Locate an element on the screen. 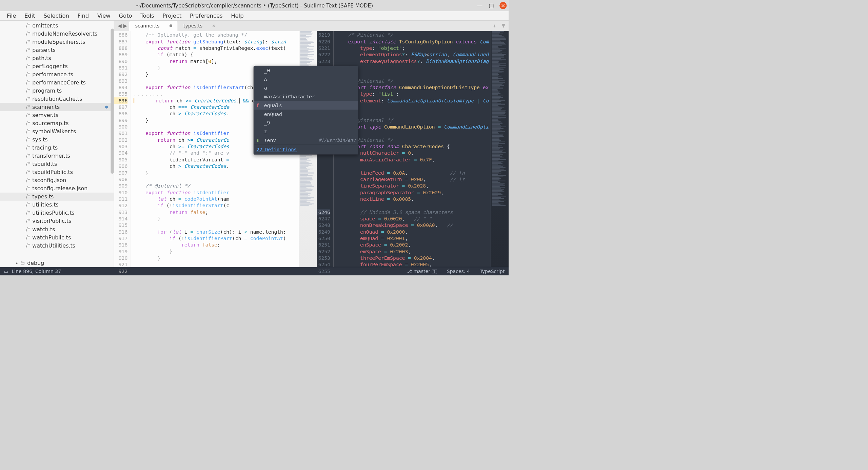 The height and width of the screenshot is (470, 868). sidebar-item-label: moduleNameResolver.ts is located at coordinates (65, 34).